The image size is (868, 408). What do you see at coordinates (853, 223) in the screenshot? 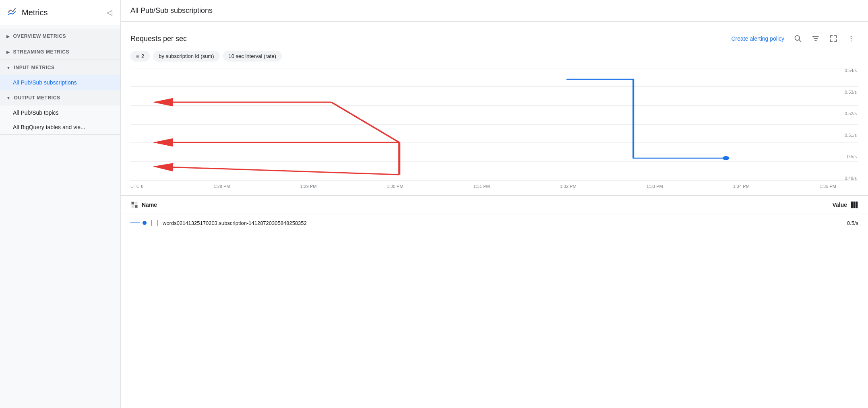
I see `legend-row-value: 0.5/s` at bounding box center [853, 223].